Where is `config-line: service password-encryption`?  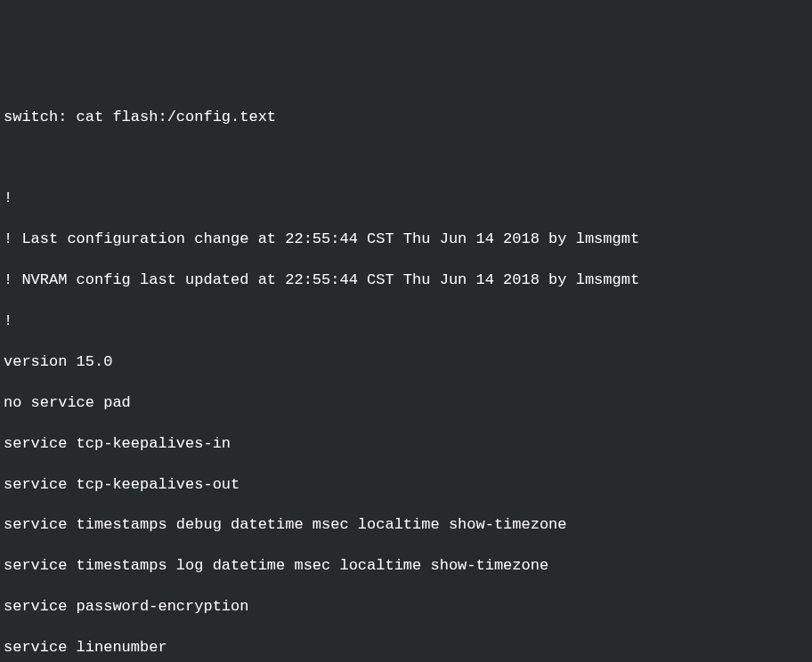
config-line: service password-encryption is located at coordinates (406, 607).